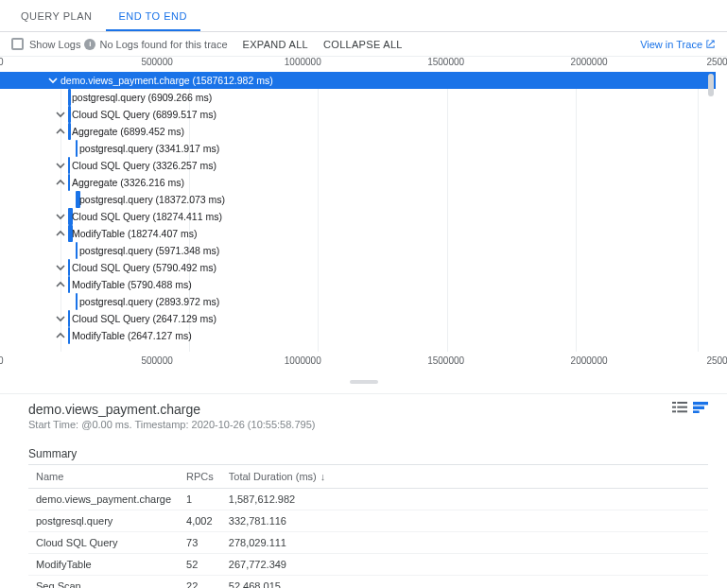 This screenshot has width=727, height=588. I want to click on trace-row: ModifyTable (2647.127 ms), so click(357, 336).